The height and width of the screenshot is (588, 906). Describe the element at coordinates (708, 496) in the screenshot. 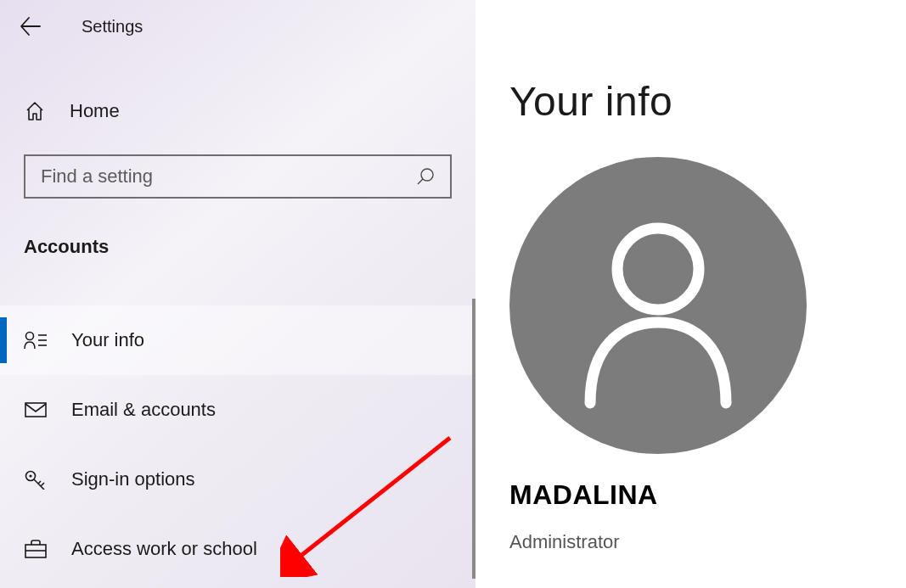

I see `user-name: MADALINA` at that location.